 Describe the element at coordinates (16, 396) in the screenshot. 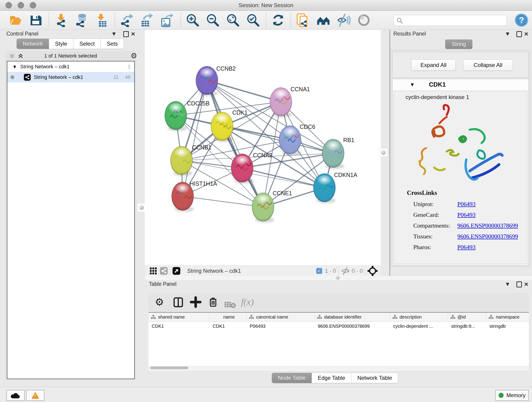

I see `cloud-icon` at that location.